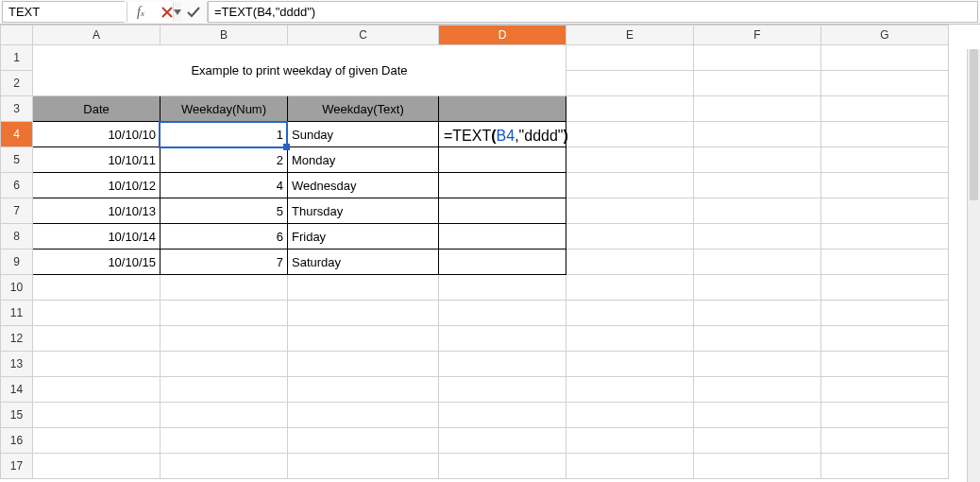 The image size is (980, 482). I want to click on row-header: 6, so click(17, 185).